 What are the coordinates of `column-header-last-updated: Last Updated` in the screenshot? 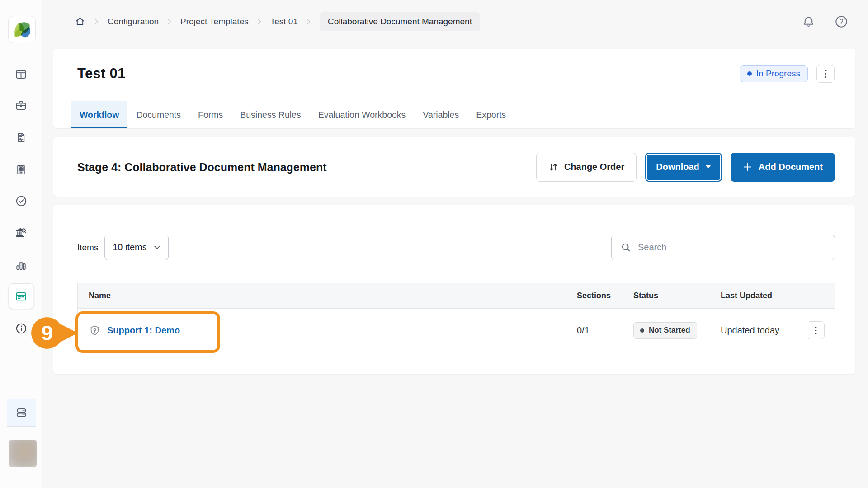 It's located at (764, 296).